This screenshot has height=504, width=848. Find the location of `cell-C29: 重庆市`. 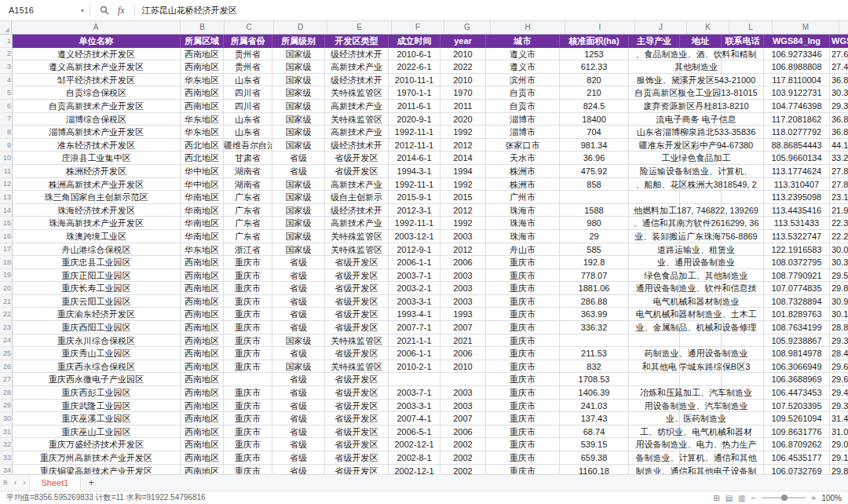

cell-C29: 重庆市 is located at coordinates (248, 407).